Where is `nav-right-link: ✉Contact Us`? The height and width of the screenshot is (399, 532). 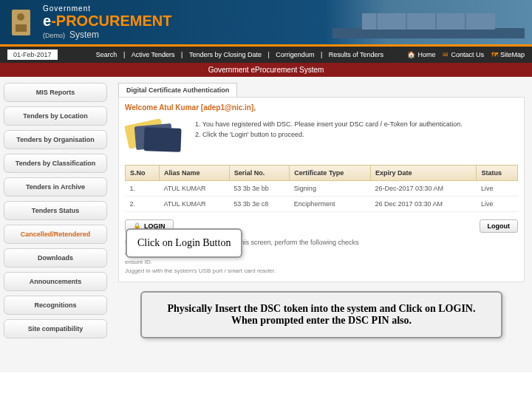 nav-right-link: ✉Contact Us is located at coordinates (463, 55).